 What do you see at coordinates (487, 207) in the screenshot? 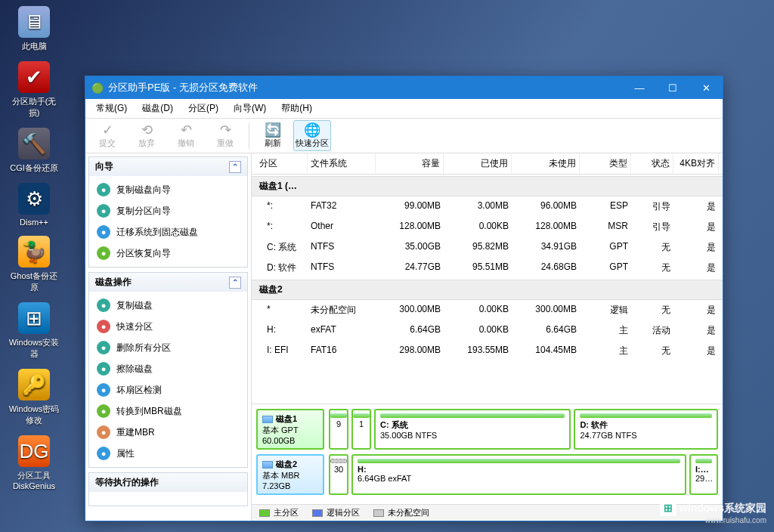
I see `partition-row: *:FAT3299.00MB3.00MB96.00MBESP引导是` at bounding box center [487, 207].